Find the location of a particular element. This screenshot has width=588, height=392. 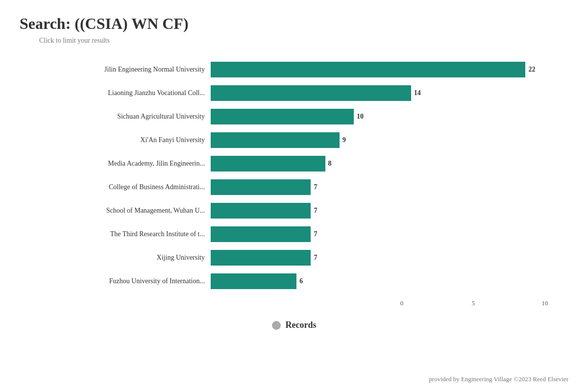

legend: Records is located at coordinates (294, 325).